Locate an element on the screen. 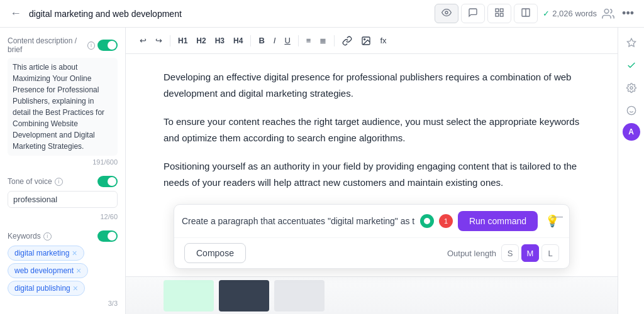 This screenshot has width=644, height=314. command-red-icon: 1 is located at coordinates (446, 221).